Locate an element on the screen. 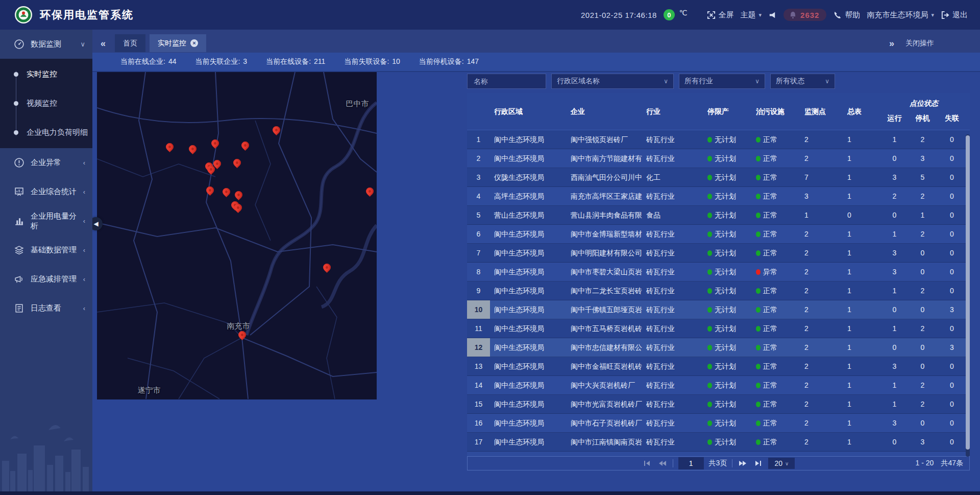 Image resolution: width=980 pixels, height=495 pixels. cell-running: 1 is located at coordinates (894, 234).